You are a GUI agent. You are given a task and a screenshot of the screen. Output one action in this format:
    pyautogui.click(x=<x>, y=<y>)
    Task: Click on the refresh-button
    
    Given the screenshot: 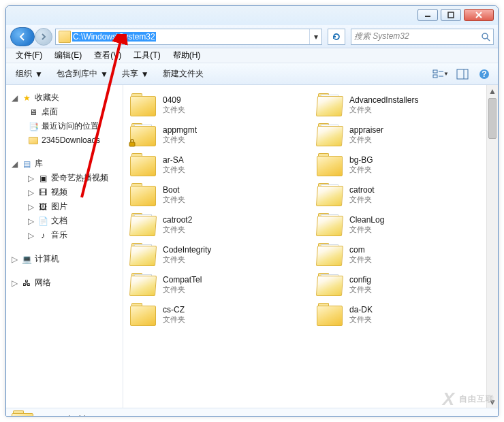 What is the action you would take?
    pyautogui.click(x=336, y=37)
    